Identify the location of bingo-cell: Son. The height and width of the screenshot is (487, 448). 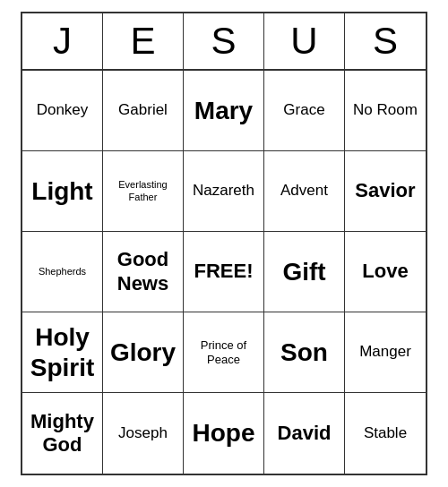
(305, 353).